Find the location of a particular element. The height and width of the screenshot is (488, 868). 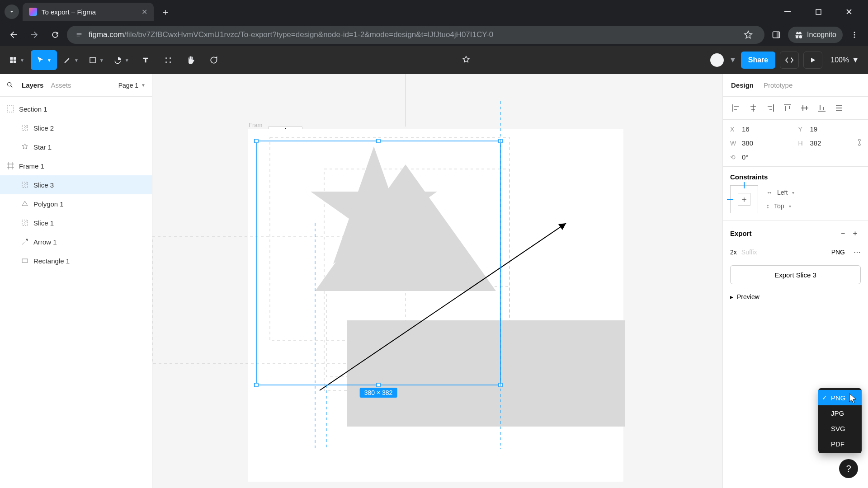

layer-row-frame-1: Frame 1 is located at coordinates (76, 166).